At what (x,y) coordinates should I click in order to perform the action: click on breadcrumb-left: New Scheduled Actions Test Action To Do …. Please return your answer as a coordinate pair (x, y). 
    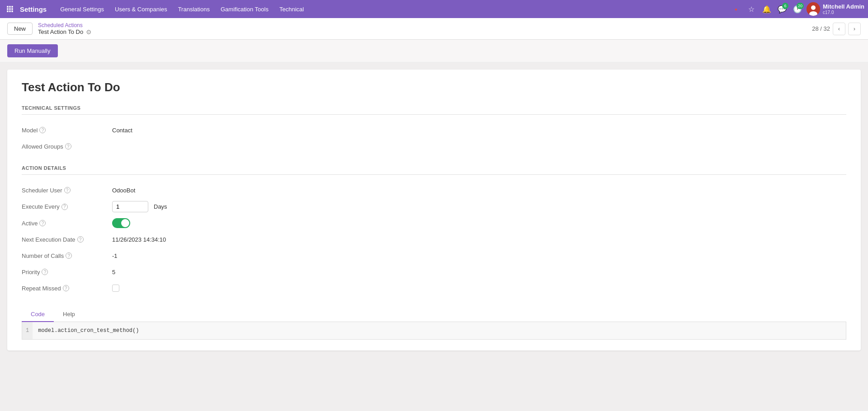
    Looking at the image, I should click on (50, 29).